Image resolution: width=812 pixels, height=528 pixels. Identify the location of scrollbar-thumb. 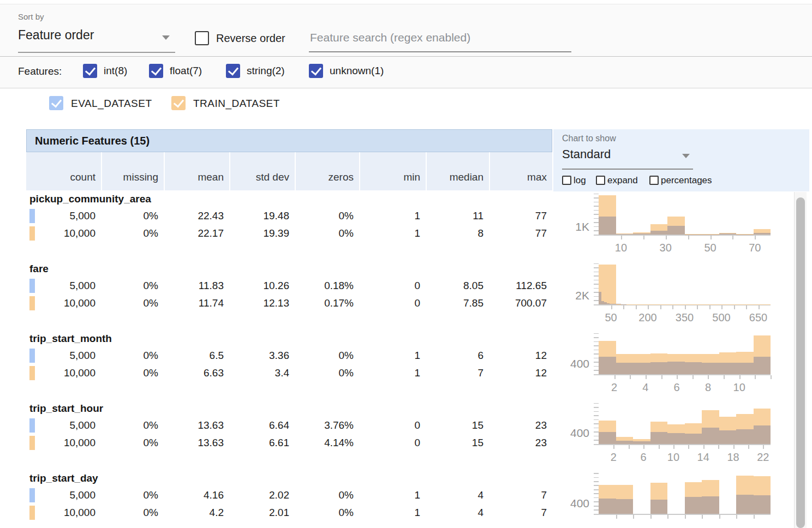
(801, 363).